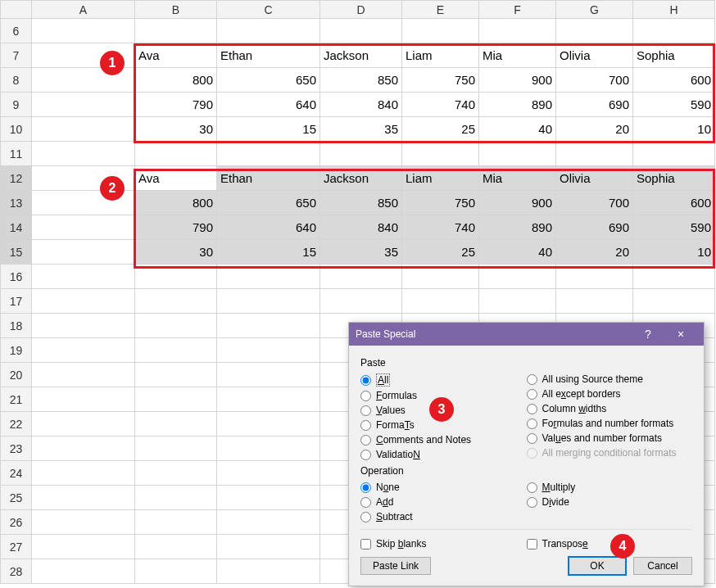 This screenshot has height=588, width=716. Describe the element at coordinates (610, 438) in the screenshot. I see `radio-values-number-formats: Values and number formats` at that location.